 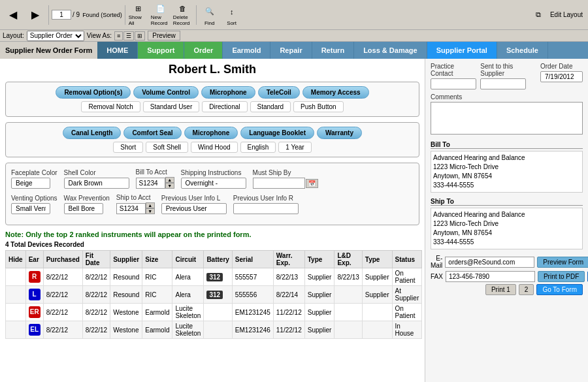 I want to click on tab-supplier-portal: Supplier Portal, so click(x=463, y=50).